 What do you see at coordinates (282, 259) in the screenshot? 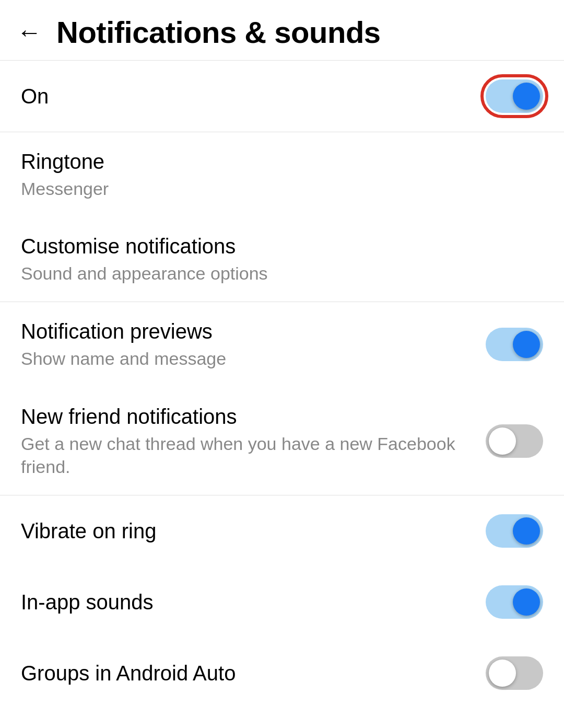
I see `customise-text: Customise notifications Sound and appear…` at bounding box center [282, 259].